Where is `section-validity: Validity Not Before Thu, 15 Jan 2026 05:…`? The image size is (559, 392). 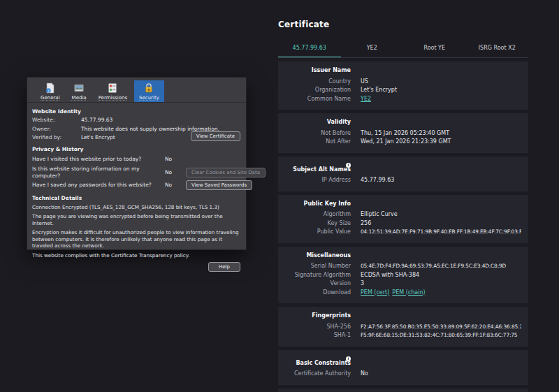 section-validity: Validity Not Before Thu, 15 Jan 2026 05:… is located at coordinates (403, 133).